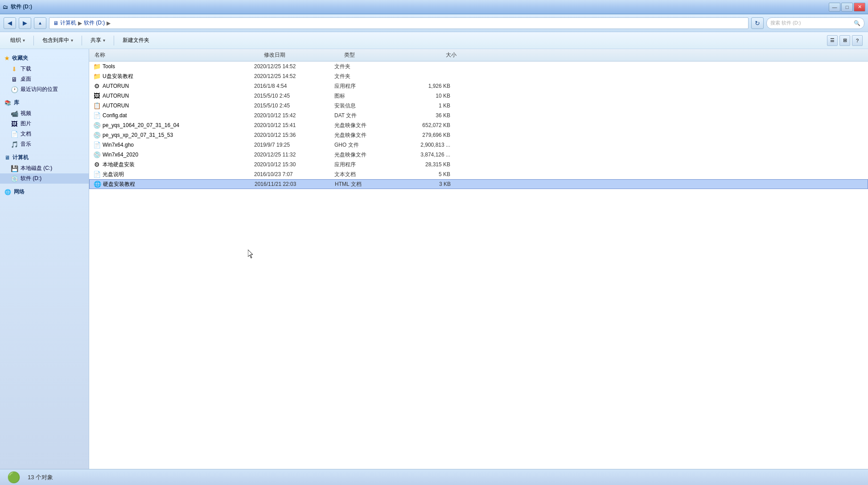 Image resolution: width=868 pixels, height=485 pixels. I want to click on file-date: 2016/10/23 7:07, so click(294, 174).